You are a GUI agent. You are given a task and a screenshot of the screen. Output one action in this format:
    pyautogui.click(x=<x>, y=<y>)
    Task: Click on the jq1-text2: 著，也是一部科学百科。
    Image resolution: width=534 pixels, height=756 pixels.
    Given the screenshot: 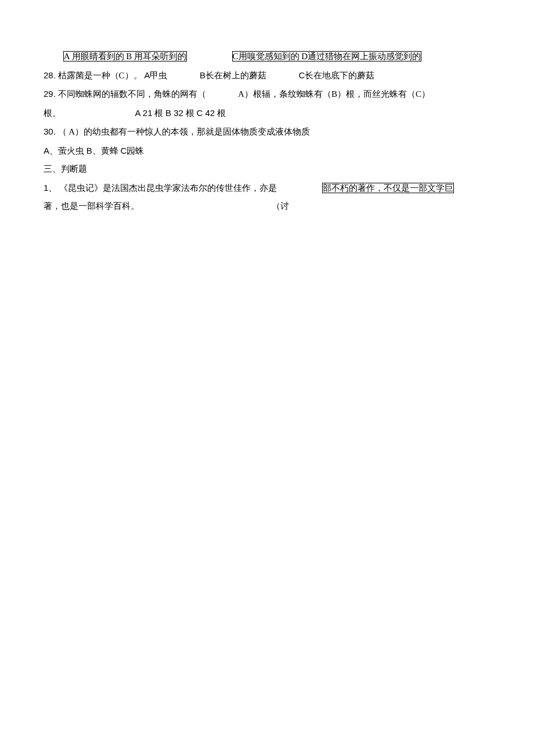 What is the action you would take?
    pyautogui.click(x=92, y=206)
    